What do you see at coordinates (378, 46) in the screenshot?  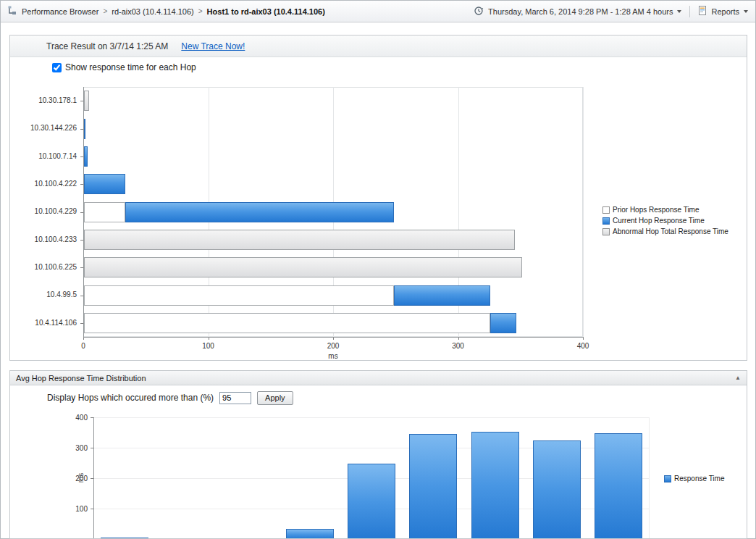 I see `trace-result-header: Trace Result on 3/7/14 1:25 AM New Trace…` at bounding box center [378, 46].